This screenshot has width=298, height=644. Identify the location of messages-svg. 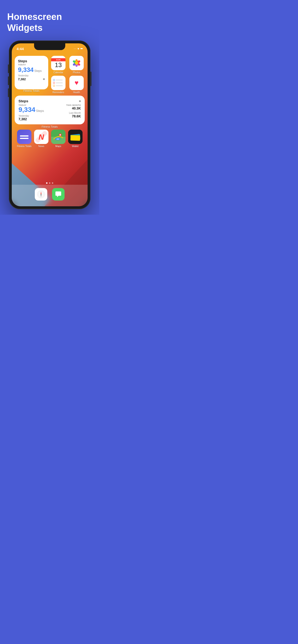
(58, 194).